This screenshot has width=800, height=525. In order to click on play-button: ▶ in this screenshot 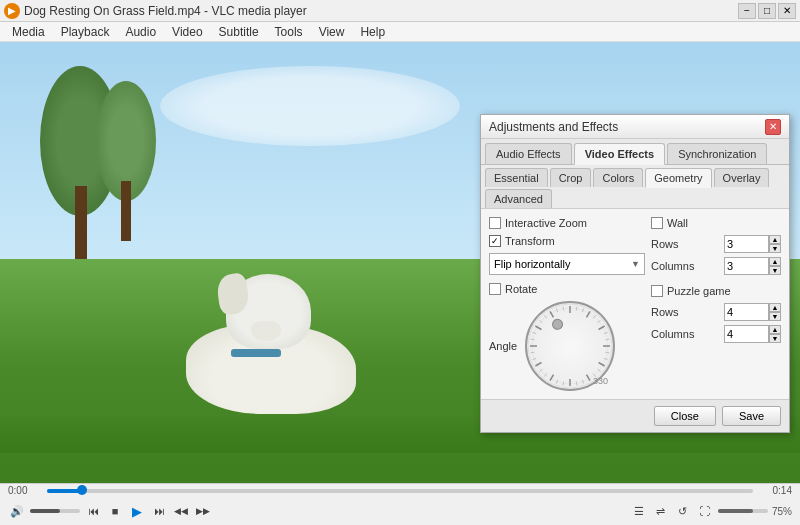, I will do `click(137, 511)`.